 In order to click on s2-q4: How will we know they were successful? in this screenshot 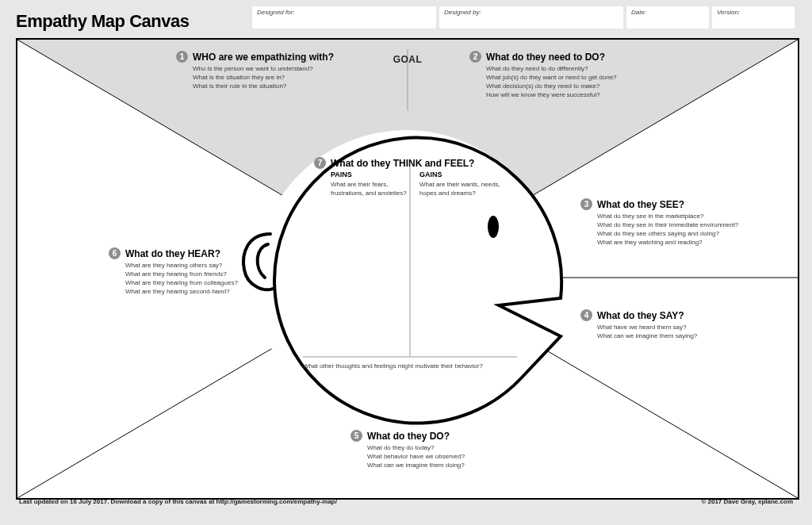, I will do `click(596, 95)`.